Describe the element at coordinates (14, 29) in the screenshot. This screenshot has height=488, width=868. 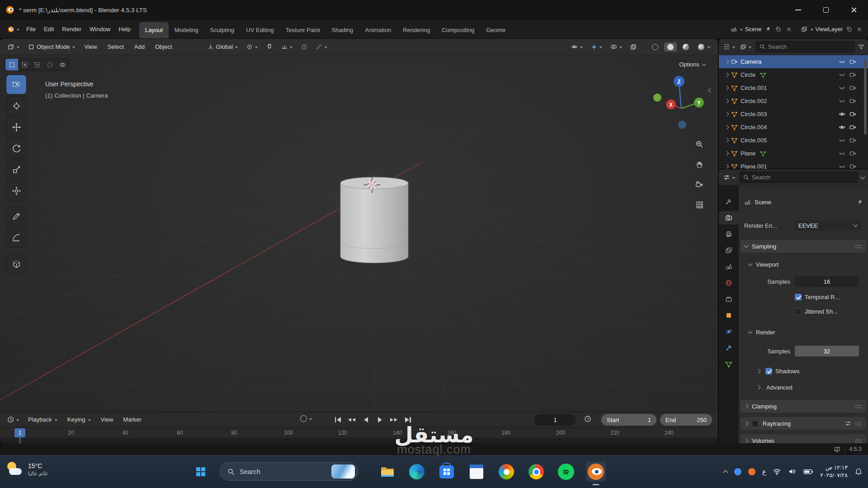
I see `app-menu-button` at that location.